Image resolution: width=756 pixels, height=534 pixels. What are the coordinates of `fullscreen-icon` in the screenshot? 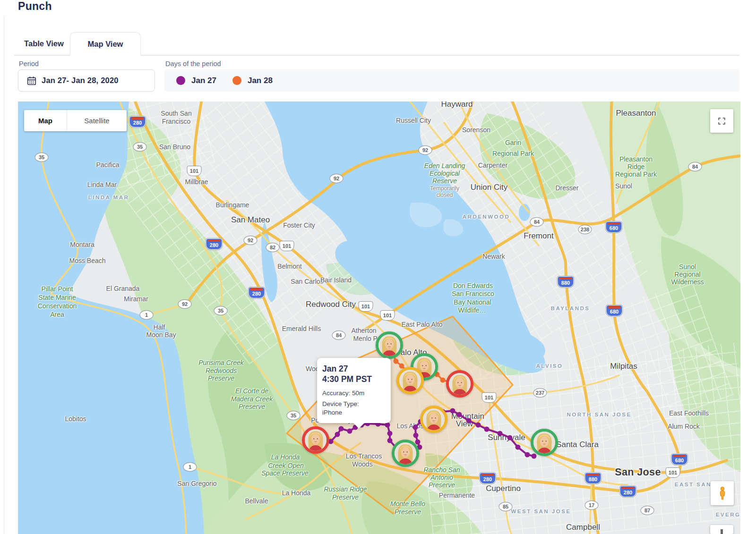 It's located at (722, 121).